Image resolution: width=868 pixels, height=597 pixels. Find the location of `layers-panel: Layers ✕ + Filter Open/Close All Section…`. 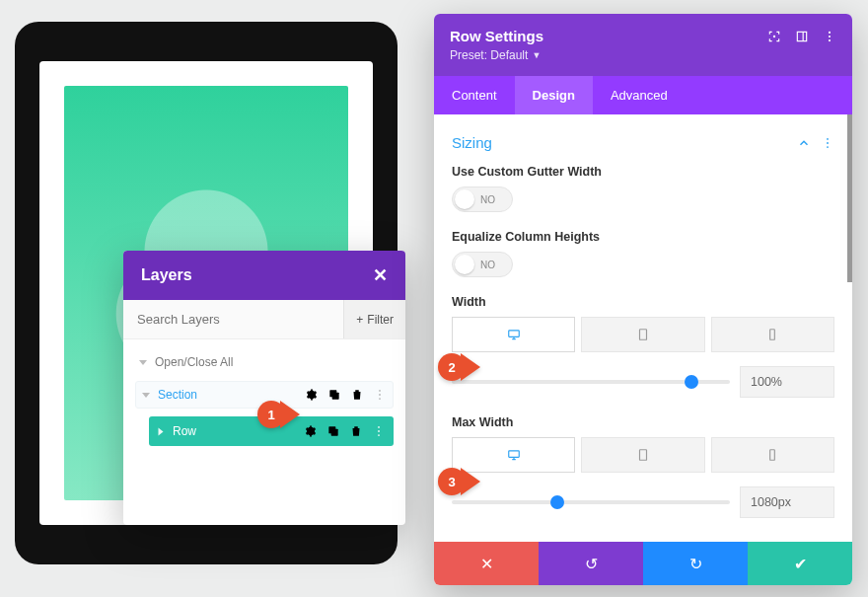

layers-panel: Layers ✕ + Filter Open/Close All Section… is located at coordinates (264, 388).